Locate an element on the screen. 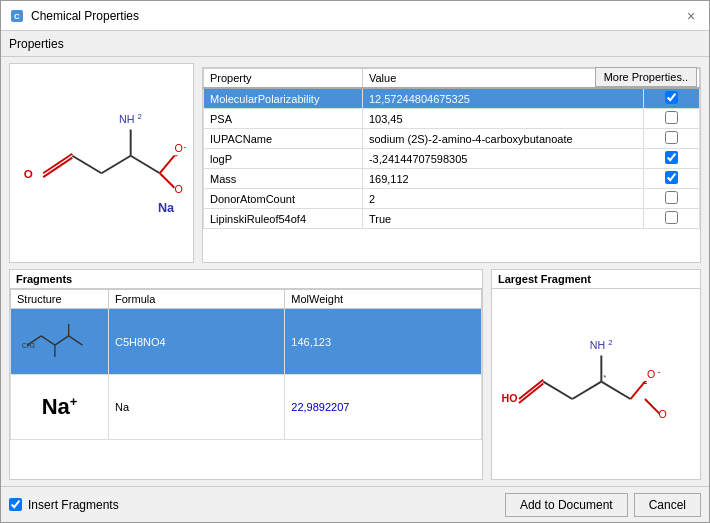 Image resolution: width=710 pixels, height=523 pixels. add-to-document-button: Add to Document is located at coordinates (566, 505).